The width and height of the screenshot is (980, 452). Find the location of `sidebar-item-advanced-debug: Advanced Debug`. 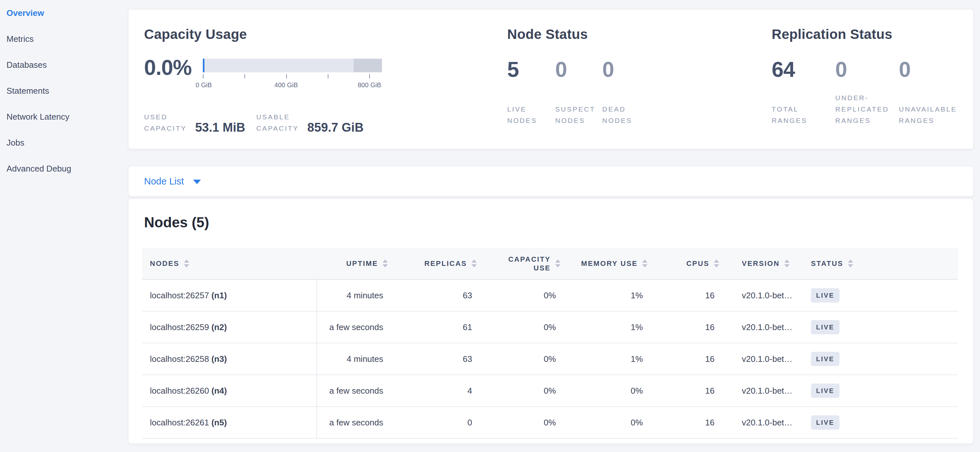

sidebar-item-advanced-debug: Advanced Debug is located at coordinates (67, 169).